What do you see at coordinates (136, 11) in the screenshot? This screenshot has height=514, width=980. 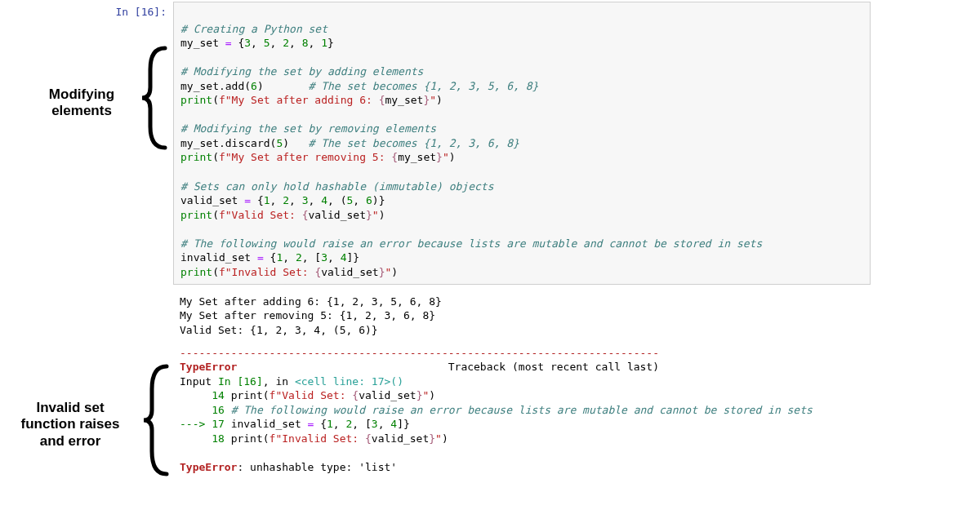 I see `input-prompt: In [16]:` at bounding box center [136, 11].